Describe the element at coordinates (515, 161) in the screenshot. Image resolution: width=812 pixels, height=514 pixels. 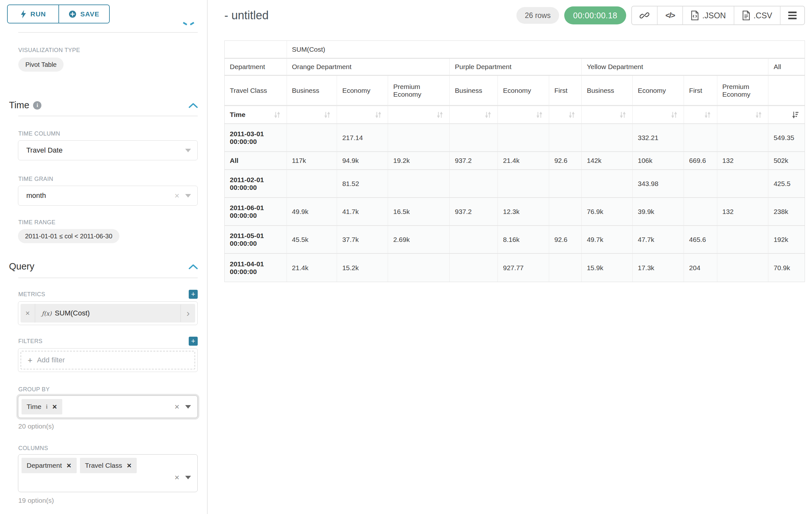
I see `pivot-data-row: All117k94.9k19.2k937.221.4k92.6142k106k6…` at that location.